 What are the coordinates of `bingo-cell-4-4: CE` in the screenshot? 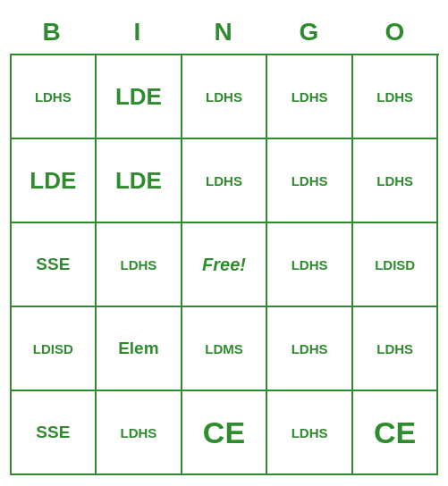 It's located at (396, 433).